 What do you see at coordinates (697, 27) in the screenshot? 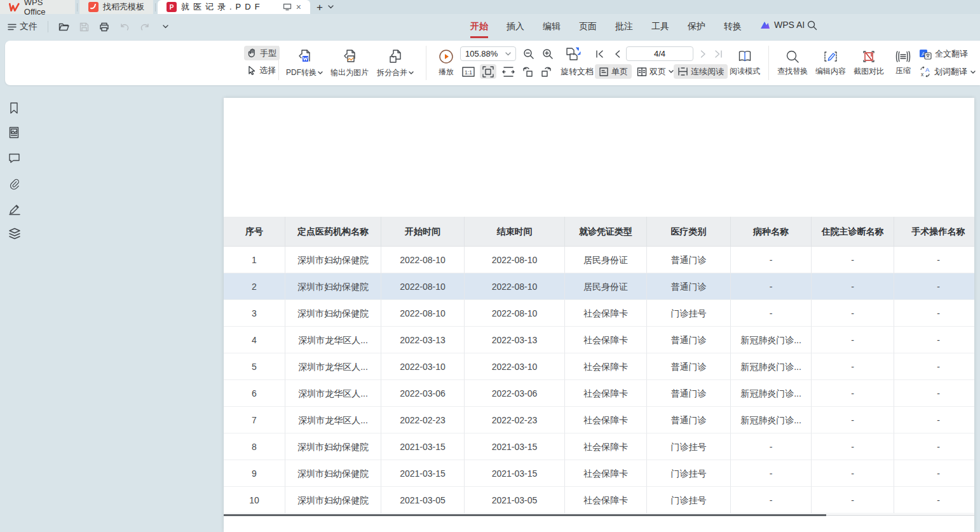
I see `tab-protect: 保护` at bounding box center [697, 27].